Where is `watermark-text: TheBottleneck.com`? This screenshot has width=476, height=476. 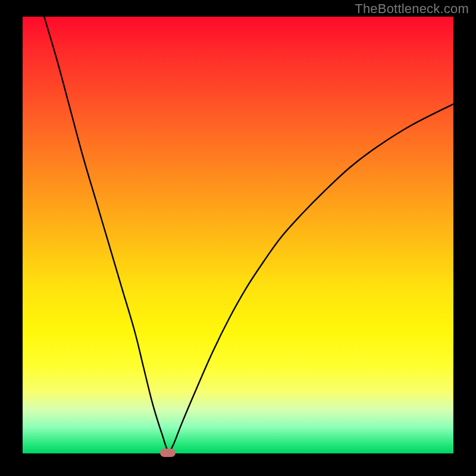 watermark-text: TheBottleneck.com is located at coordinates (412, 9).